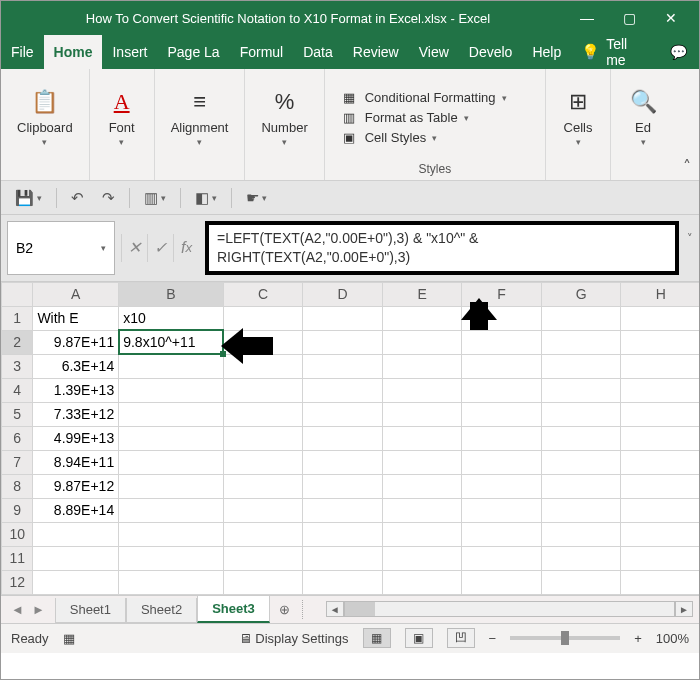  I want to click on cell-B1: x10, so click(172, 318).